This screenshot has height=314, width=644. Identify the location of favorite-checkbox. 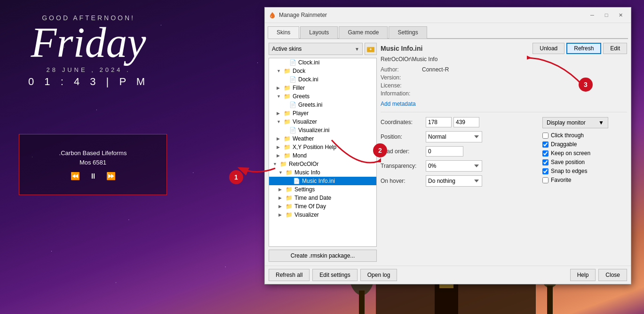
(546, 181).